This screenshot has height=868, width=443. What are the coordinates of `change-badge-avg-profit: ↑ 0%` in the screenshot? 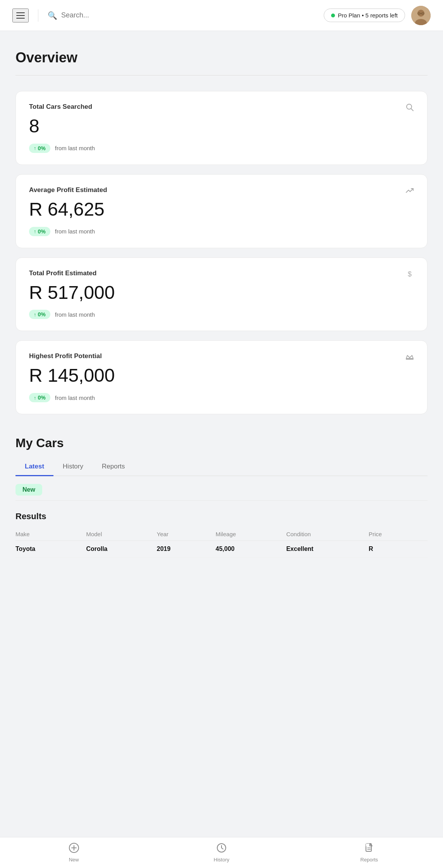 It's located at (39, 232).